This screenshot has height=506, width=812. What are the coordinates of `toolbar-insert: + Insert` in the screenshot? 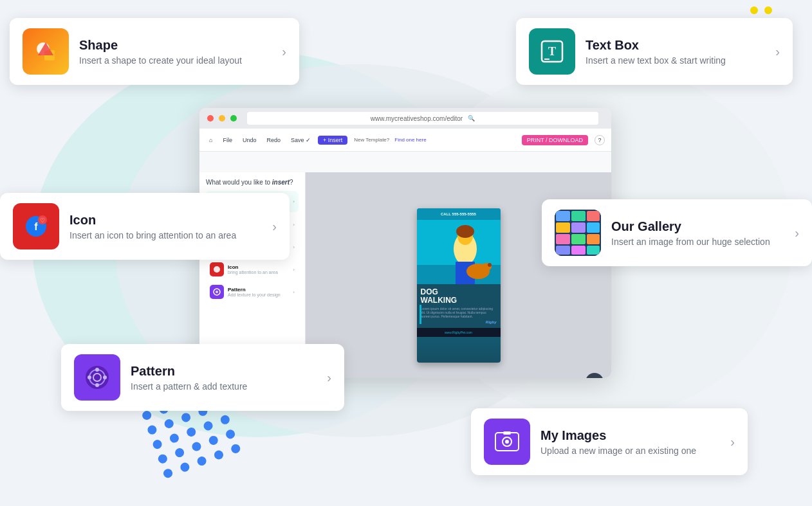 It's located at (333, 140).